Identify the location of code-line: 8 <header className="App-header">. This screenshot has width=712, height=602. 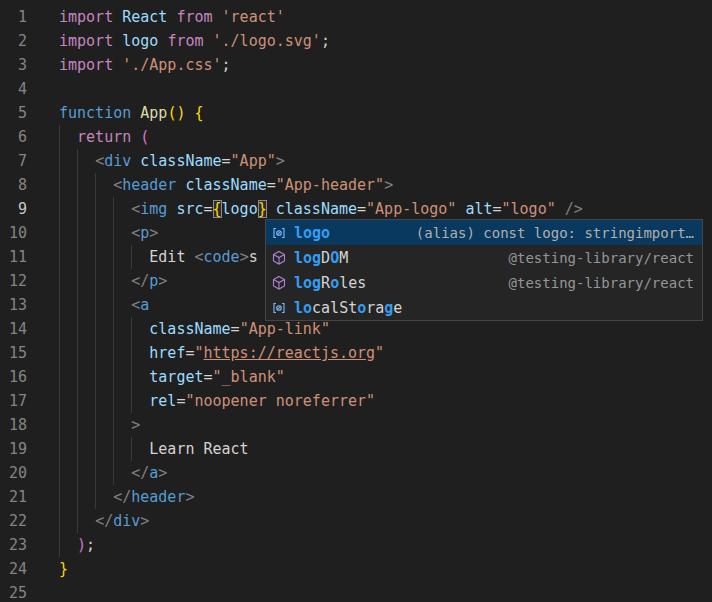
(356, 185).